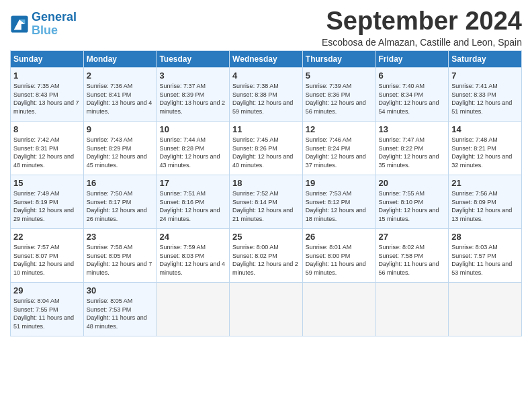 Image resolution: width=532 pixels, height=411 pixels. Describe the element at coordinates (412, 59) in the screenshot. I see `col-header-friday: Friday` at that location.